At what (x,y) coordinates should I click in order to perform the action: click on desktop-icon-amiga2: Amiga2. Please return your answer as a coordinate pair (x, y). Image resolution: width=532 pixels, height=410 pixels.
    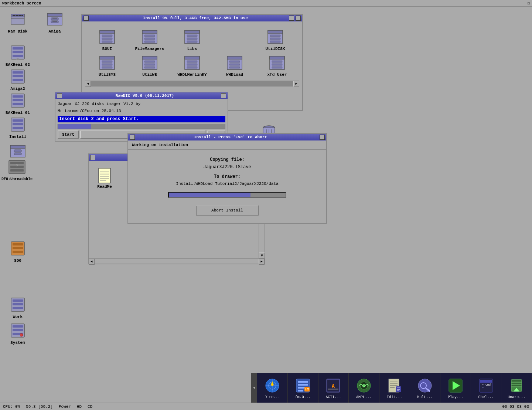
    Looking at the image, I should click on (18, 79).